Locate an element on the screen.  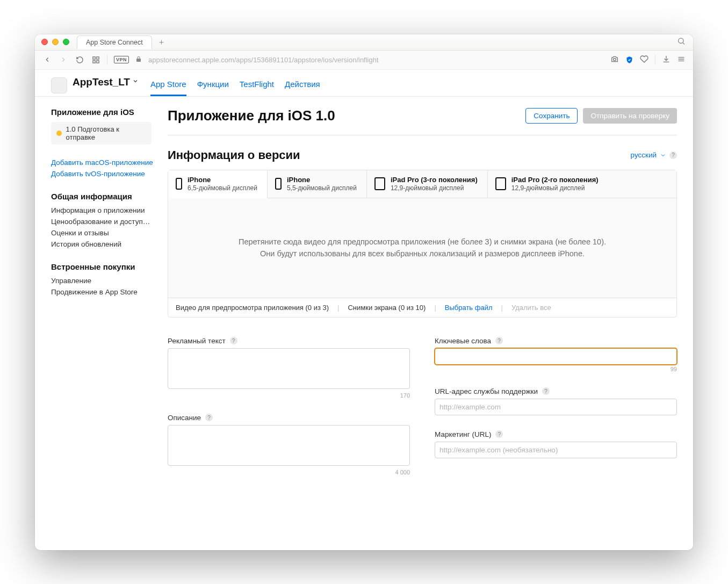
tab-testflight: TestFlight is located at coordinates (257, 86).